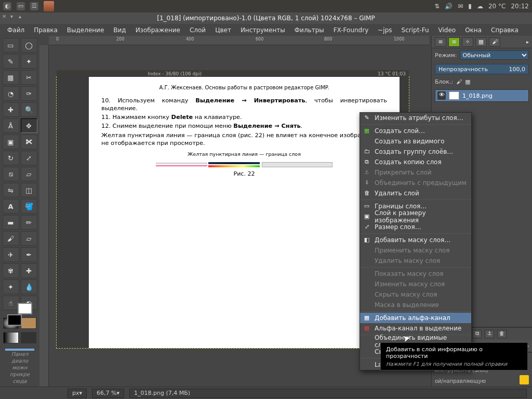 Image resolution: width=532 pixels, height=399 pixels. Describe the element at coordinates (263, 30) in the screenshot. I see `menu-tools: Инструменты` at that location.